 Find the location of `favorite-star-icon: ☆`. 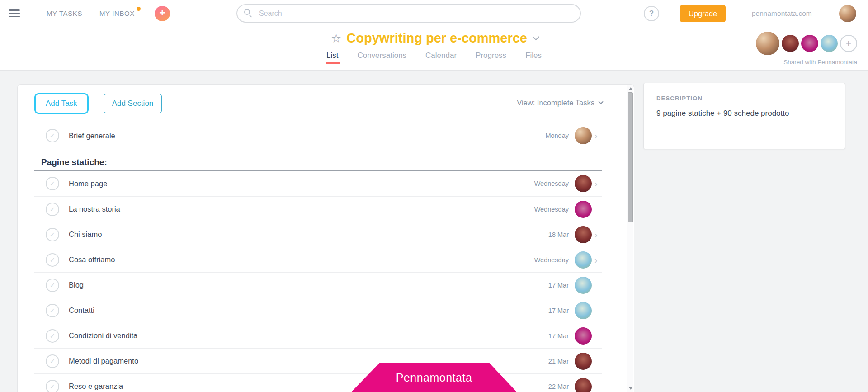

favorite-star-icon: ☆ is located at coordinates (336, 38).